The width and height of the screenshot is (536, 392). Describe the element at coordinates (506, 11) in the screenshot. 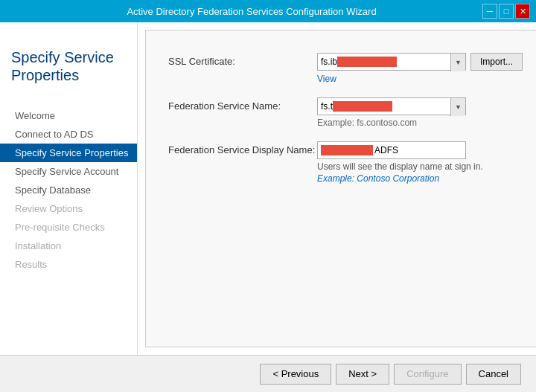

I see `window-controls: ─ □ ✕` at that location.